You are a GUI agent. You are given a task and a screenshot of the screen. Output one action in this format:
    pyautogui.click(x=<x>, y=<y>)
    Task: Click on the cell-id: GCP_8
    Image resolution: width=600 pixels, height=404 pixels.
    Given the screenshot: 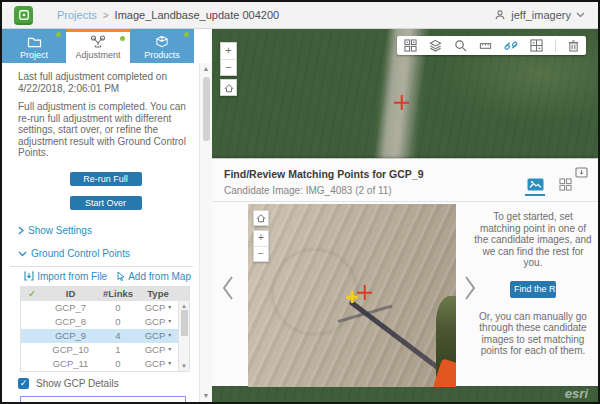 What is the action you would take?
    pyautogui.click(x=70, y=322)
    